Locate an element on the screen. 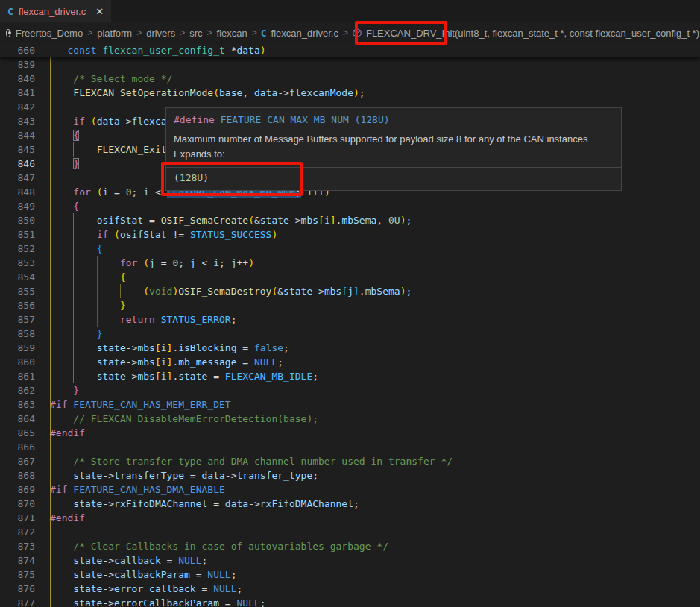 The width and height of the screenshot is (700, 607). code-line: 860 state->mbs[i].mb_message = NULL; is located at coordinates (350, 362).